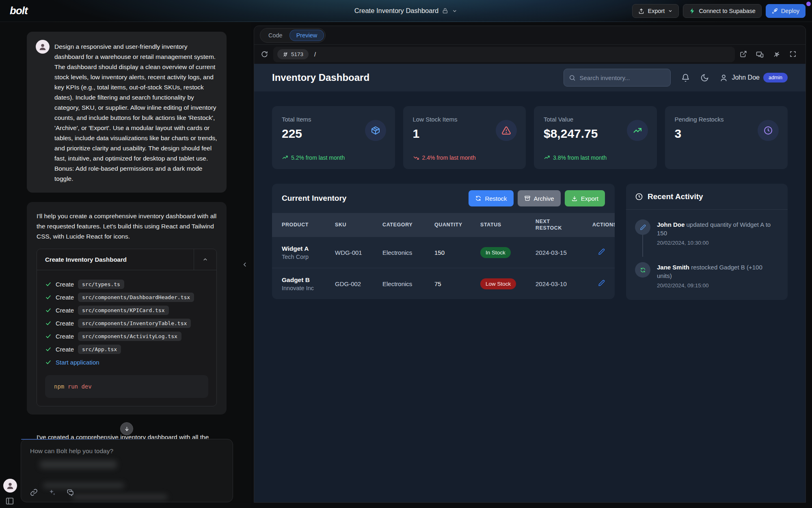 The image size is (812, 508). I want to click on clock-icon, so click(768, 130).